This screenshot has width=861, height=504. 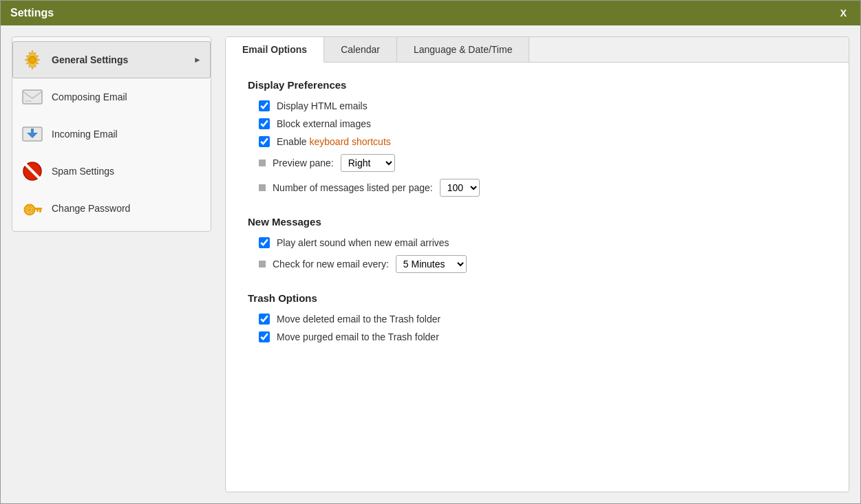 I want to click on alert-sound-label: Play alert sound when new email arrives, so click(x=363, y=243).